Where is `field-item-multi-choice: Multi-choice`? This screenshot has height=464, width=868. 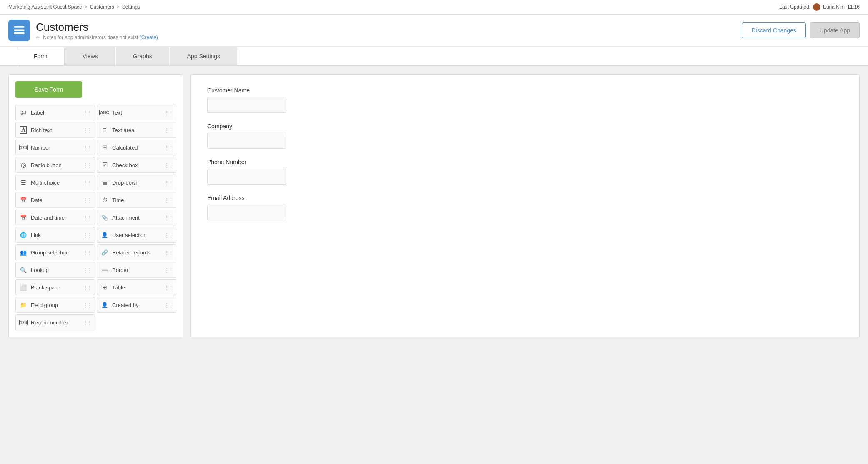 field-item-multi-choice: Multi-choice is located at coordinates (55, 182).